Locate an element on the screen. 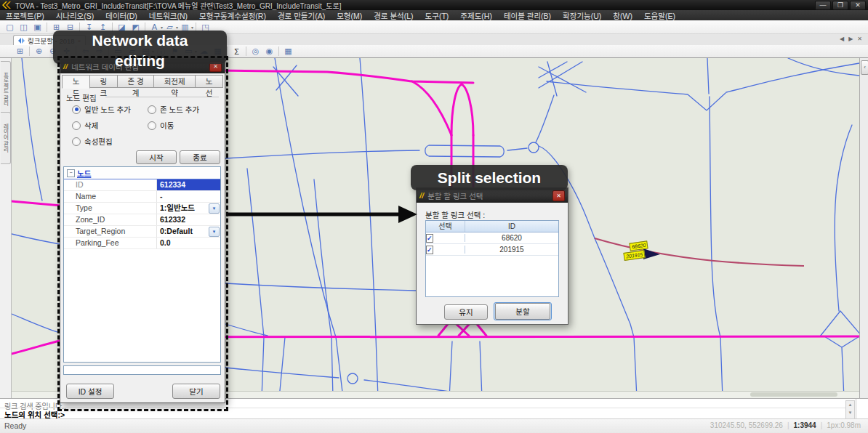  menu-window: 창(W) is located at coordinates (622, 16).